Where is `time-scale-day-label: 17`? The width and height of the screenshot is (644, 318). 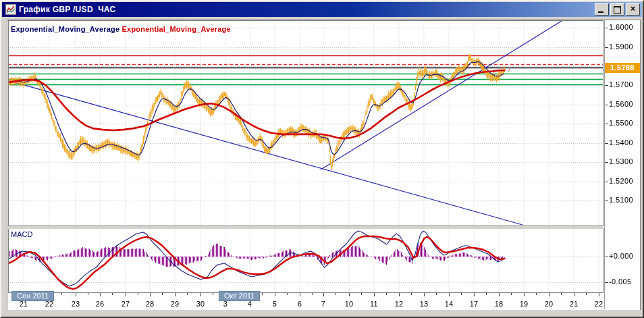
time-scale-day-label: 17 is located at coordinates (474, 304).